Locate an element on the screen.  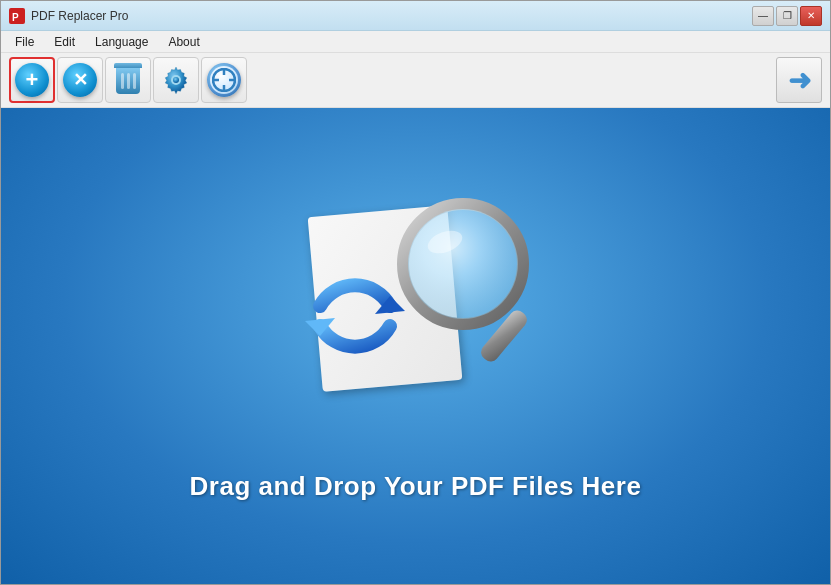
next-button: ➜ is located at coordinates (799, 80).